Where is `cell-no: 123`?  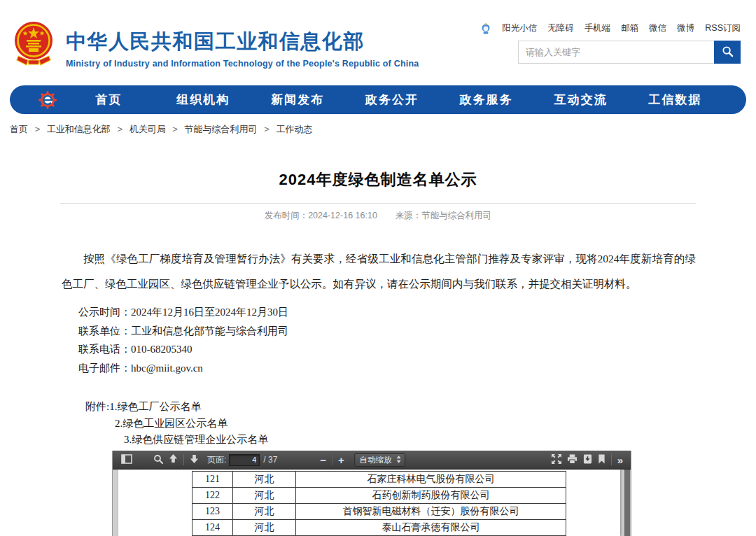 cell-no: 123 is located at coordinates (213, 512).